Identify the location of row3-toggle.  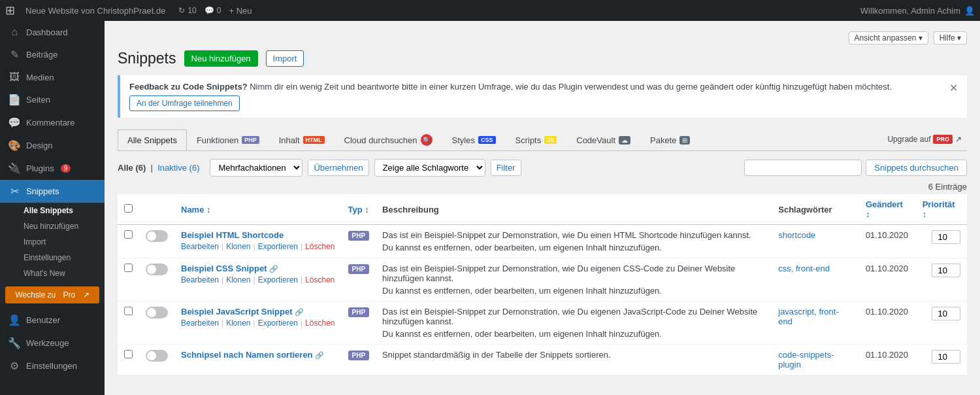
(157, 313).